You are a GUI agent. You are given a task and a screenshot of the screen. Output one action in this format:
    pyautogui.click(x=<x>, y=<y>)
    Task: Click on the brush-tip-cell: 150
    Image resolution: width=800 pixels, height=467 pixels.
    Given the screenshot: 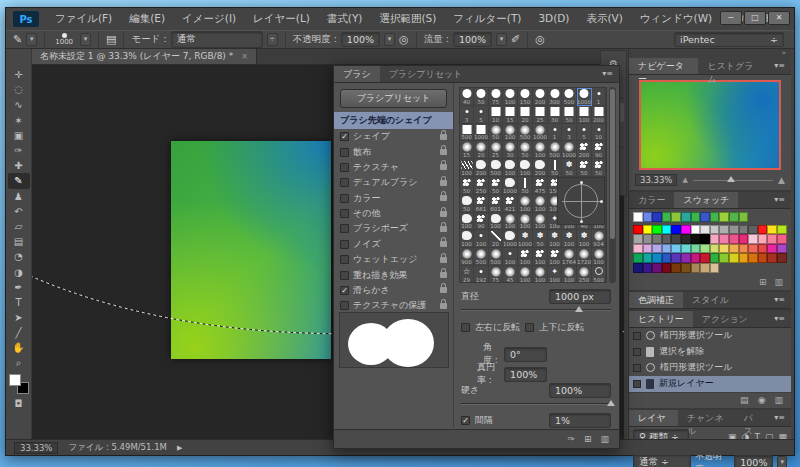 What is the action you would take?
    pyautogui.click(x=526, y=97)
    